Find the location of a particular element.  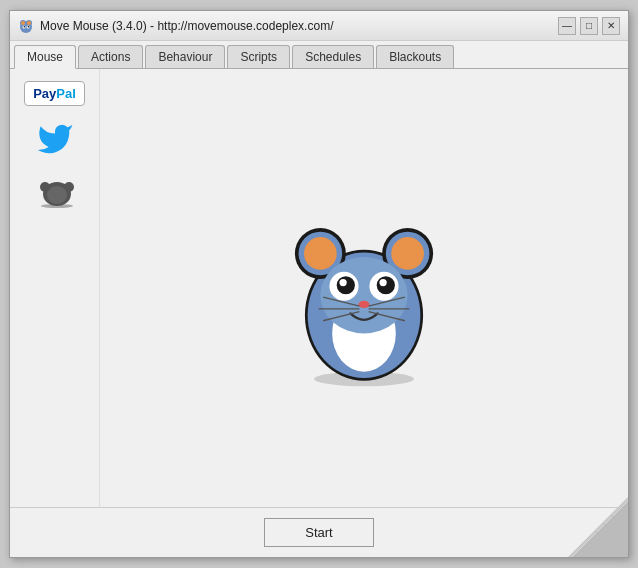

title-bar: Move Mouse (3.4.0) - http://movemouse.co… is located at coordinates (319, 26).